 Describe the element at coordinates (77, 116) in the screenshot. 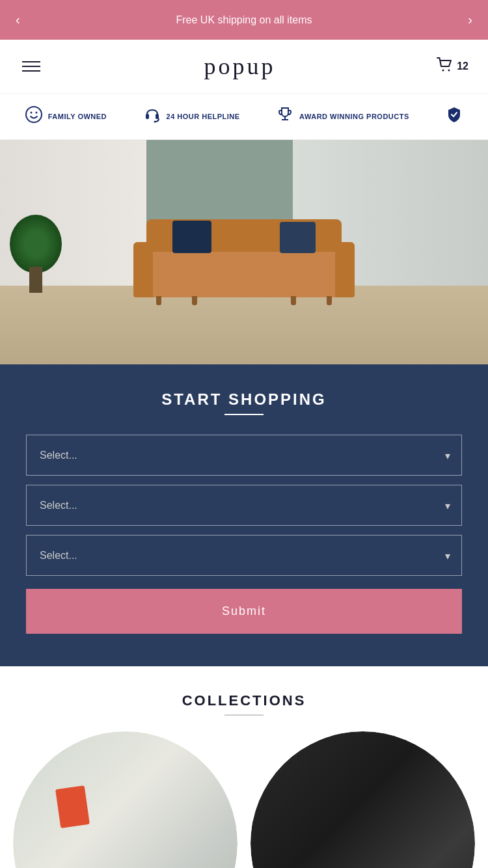

I see `trust-family-label: FAMILY OWNED` at that location.